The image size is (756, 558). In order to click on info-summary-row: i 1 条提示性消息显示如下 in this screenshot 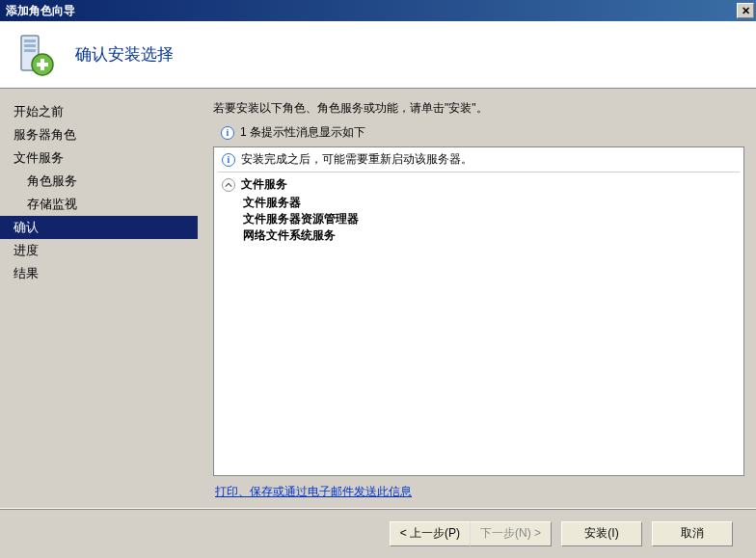, I will do `click(478, 133)`.